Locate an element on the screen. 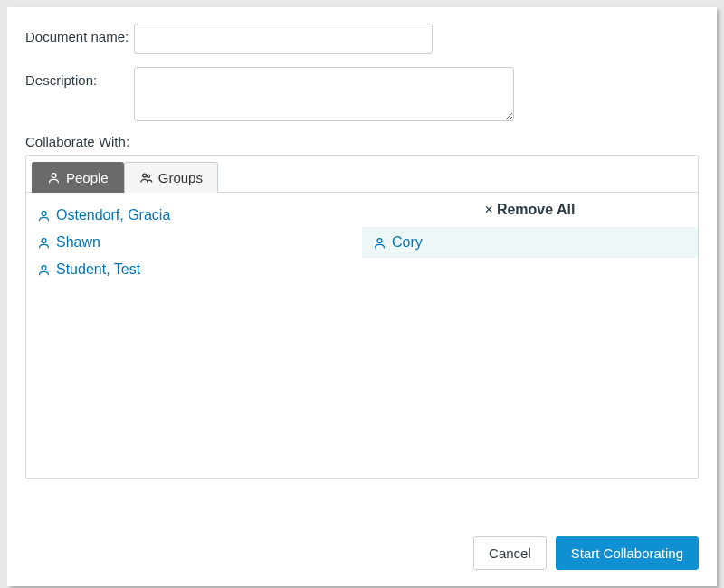  available-person: Shawn is located at coordinates (194, 242).